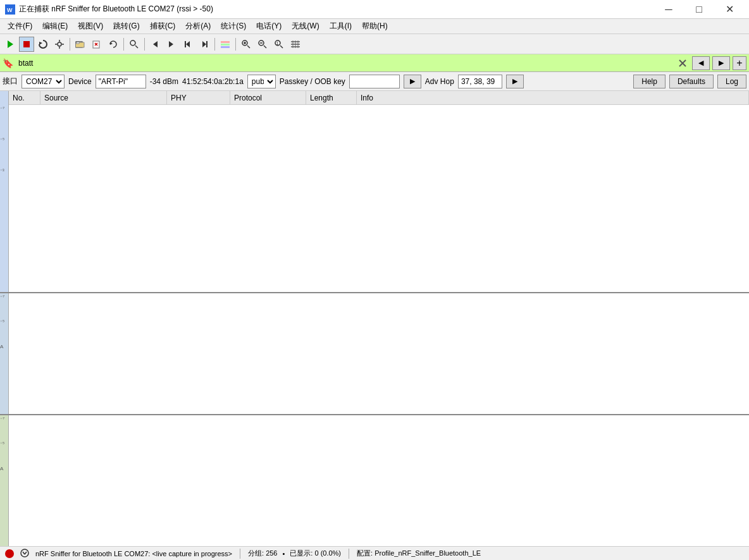 The height and width of the screenshot is (560, 749). What do you see at coordinates (691, 82) in the screenshot?
I see `defaults-button: Defaults` at bounding box center [691, 82].